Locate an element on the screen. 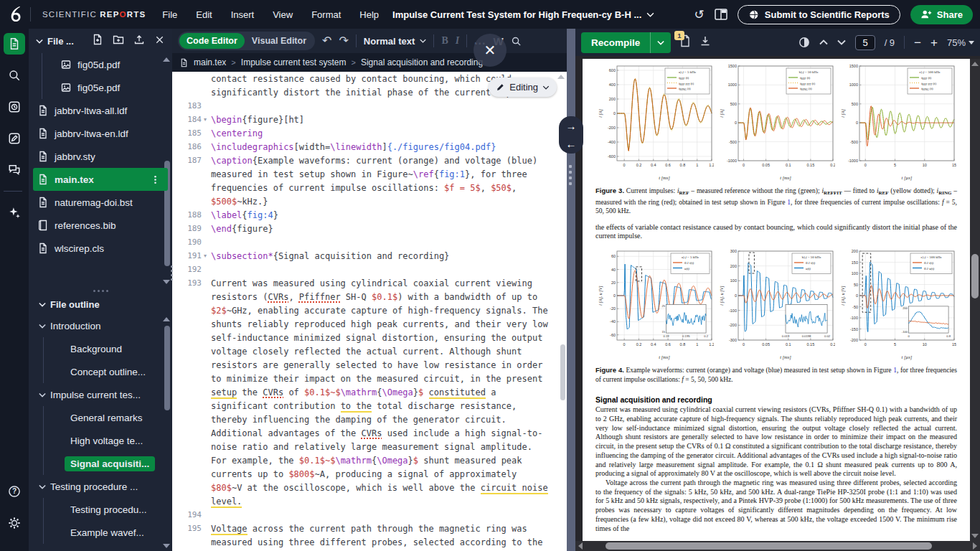 Image resolution: width=980 pixels, height=551 pixels. code-line: 194 is located at coordinates (369, 515).